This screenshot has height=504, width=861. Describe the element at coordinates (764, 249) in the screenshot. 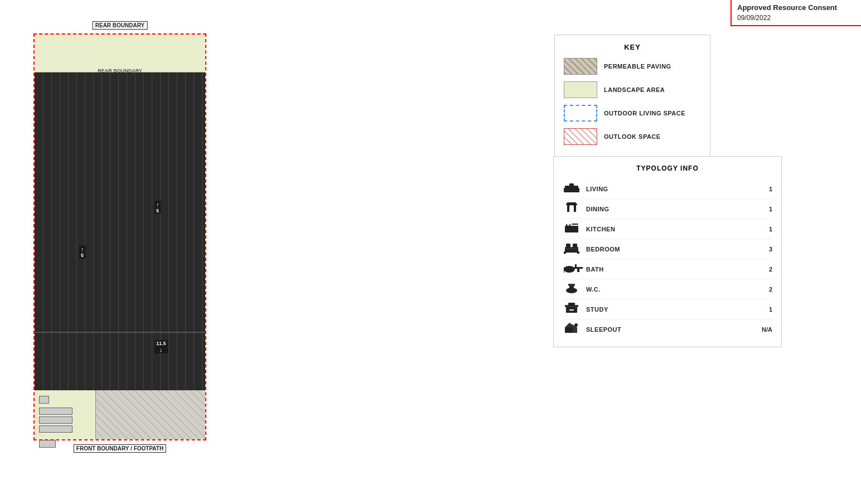

I see `bedroom-value: 3` at that location.